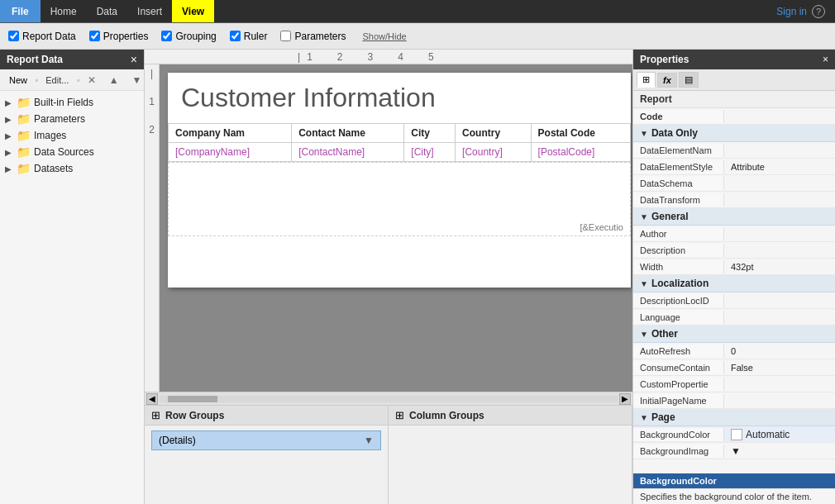  What do you see at coordinates (35, 59) in the screenshot?
I see `panel-title: Report Data` at bounding box center [35, 59].